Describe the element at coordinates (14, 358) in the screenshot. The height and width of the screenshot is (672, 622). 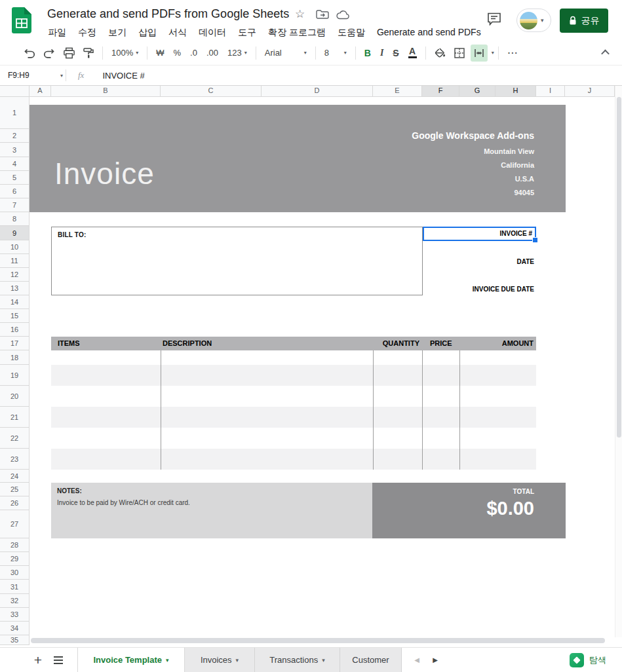
I see `row-header-18: 18` at that location.